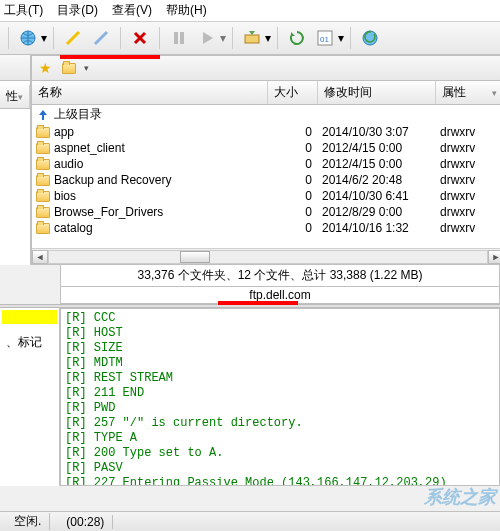  What do you see at coordinates (280, 481) in the screenshot?
I see `log-line: [R] 227 Entering Passive Mode (143,166,1…` at bounding box center [280, 481].